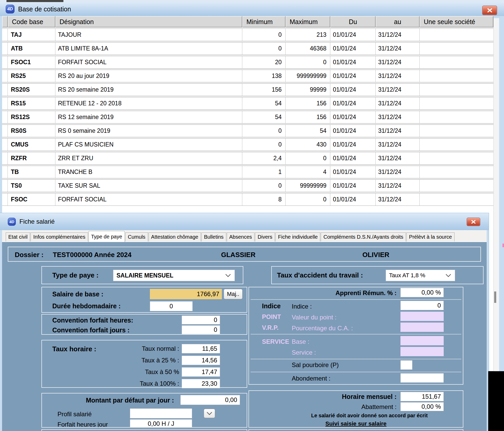  I want to click on cell-gut, so click(5, 186).